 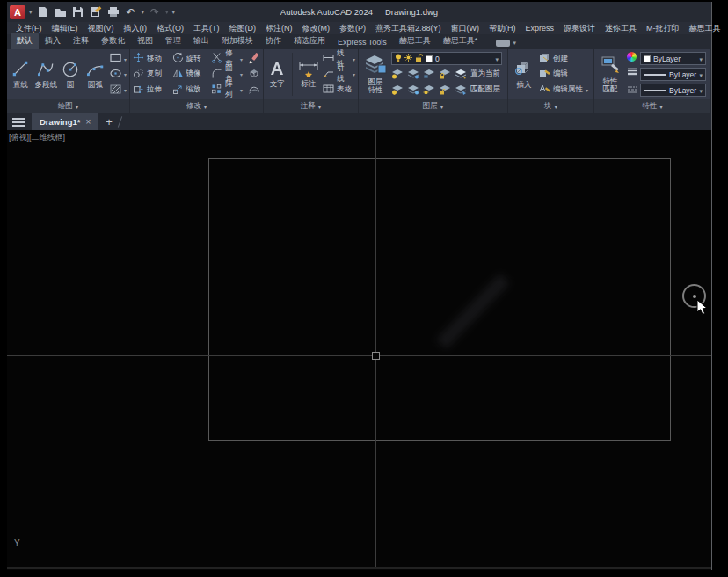 I want to click on stretch-button: 拉伸, so click(x=149, y=90).